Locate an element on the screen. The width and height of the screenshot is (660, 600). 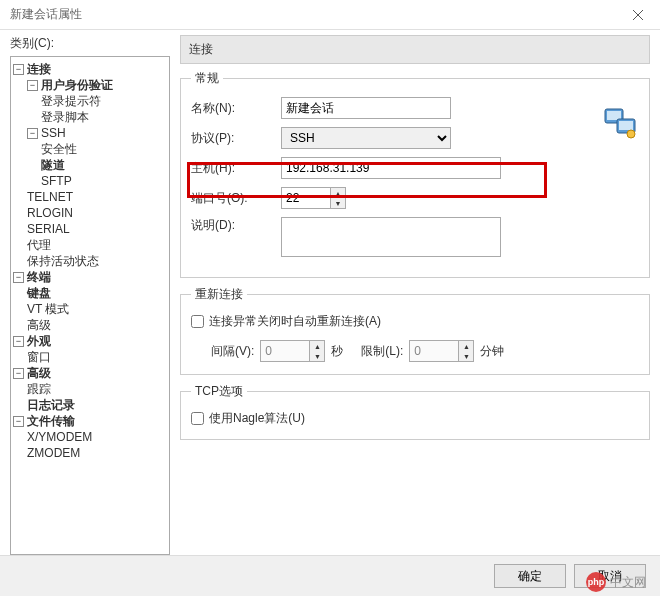
port-spin-up: ▲ is located at coordinates (338, 193).